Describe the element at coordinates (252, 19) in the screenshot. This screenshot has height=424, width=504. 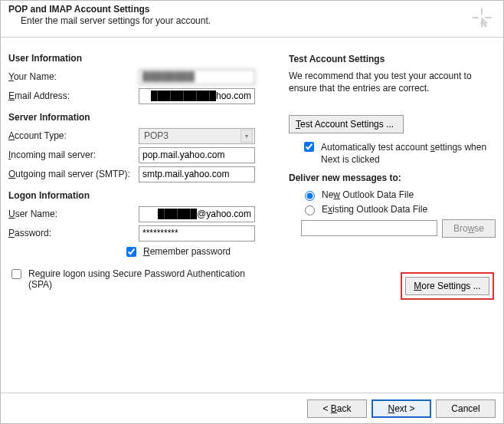
I see `dialog-header: POP and IMAP Account Settings Enter the …` at that location.